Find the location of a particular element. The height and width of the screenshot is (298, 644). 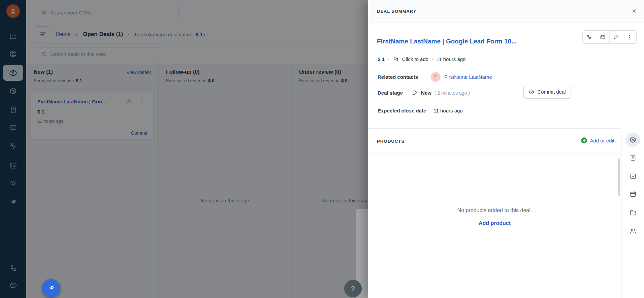

check-circle-icon is located at coordinates (532, 92).